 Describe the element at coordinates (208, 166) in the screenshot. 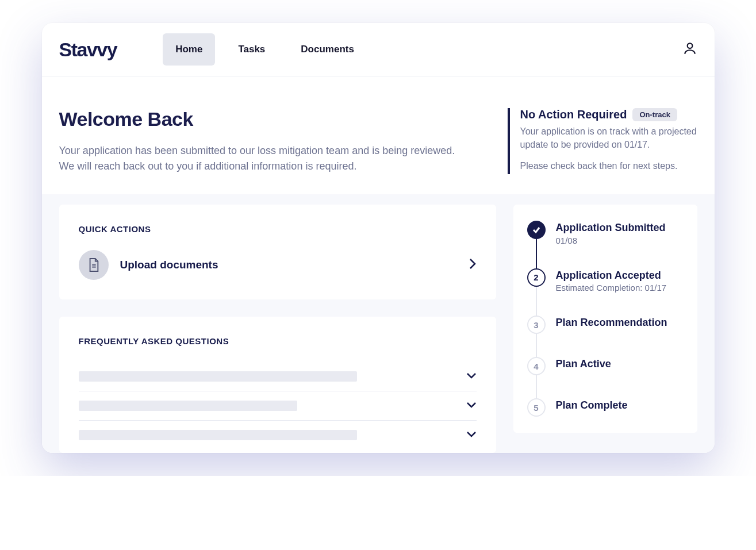

I see `subtitle-line: We will reach back out to you if additio…` at that location.